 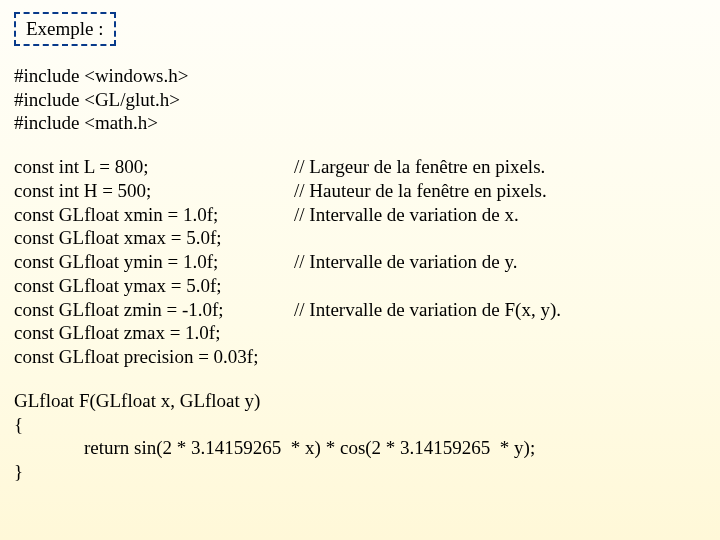 I want to click on const-comment: // Intervalle de variation de F(x, y)., so click(x=428, y=310).